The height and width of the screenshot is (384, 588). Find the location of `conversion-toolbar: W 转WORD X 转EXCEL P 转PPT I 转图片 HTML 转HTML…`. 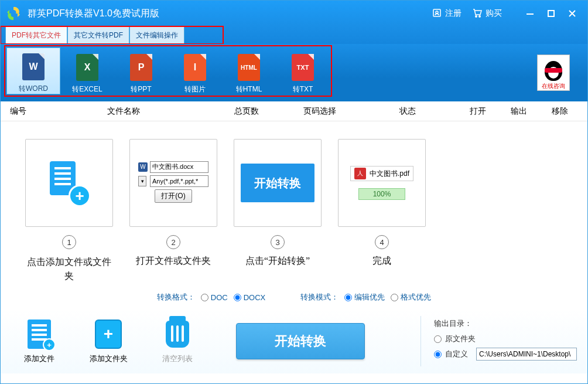

conversion-toolbar: W 转WORD X 转EXCEL P 转PPT I 转图片 HTML 转HTML… is located at coordinates (294, 73).